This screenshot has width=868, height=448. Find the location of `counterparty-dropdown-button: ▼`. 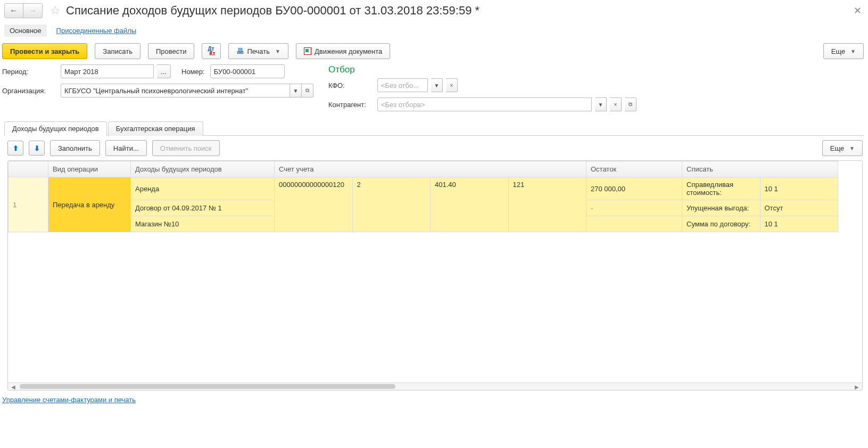

counterparty-dropdown-button: ▼ is located at coordinates (601, 104).